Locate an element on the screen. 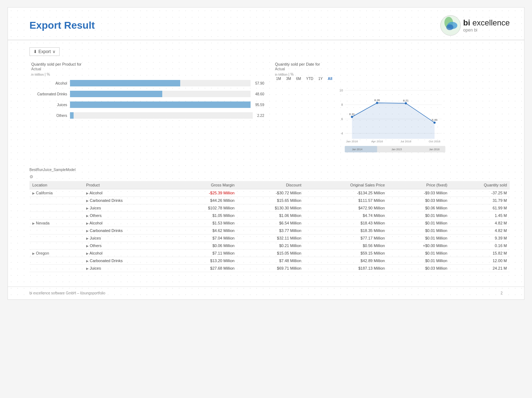  cell-price-fixed: $0.06 Million is located at coordinates (419, 208).